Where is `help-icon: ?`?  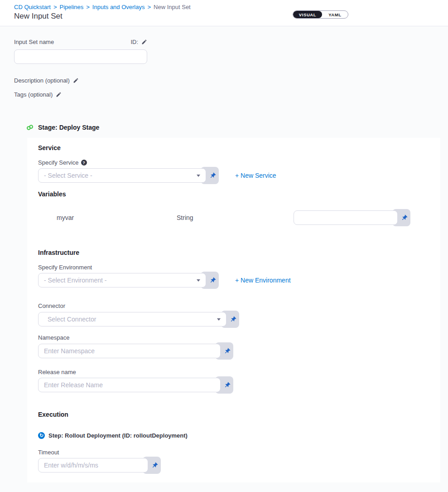
help-icon: ? is located at coordinates (84, 162).